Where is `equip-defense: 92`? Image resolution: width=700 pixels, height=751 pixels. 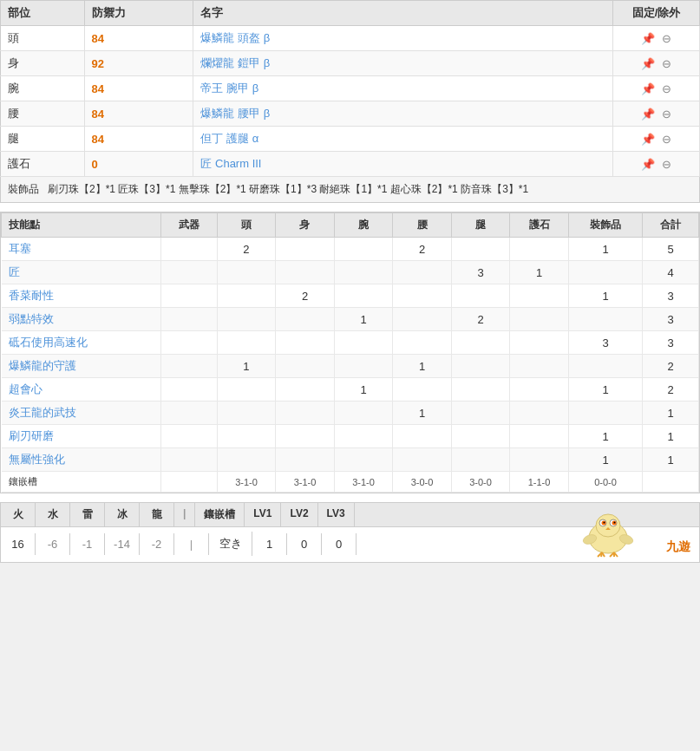
equip-defense: 92 is located at coordinates (139, 64).